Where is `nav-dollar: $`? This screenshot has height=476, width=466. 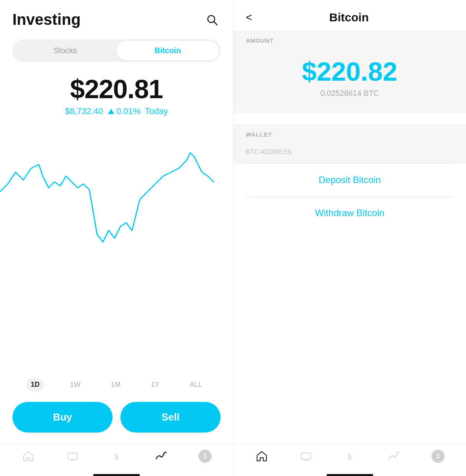 nav-dollar: $ is located at coordinates (117, 456).